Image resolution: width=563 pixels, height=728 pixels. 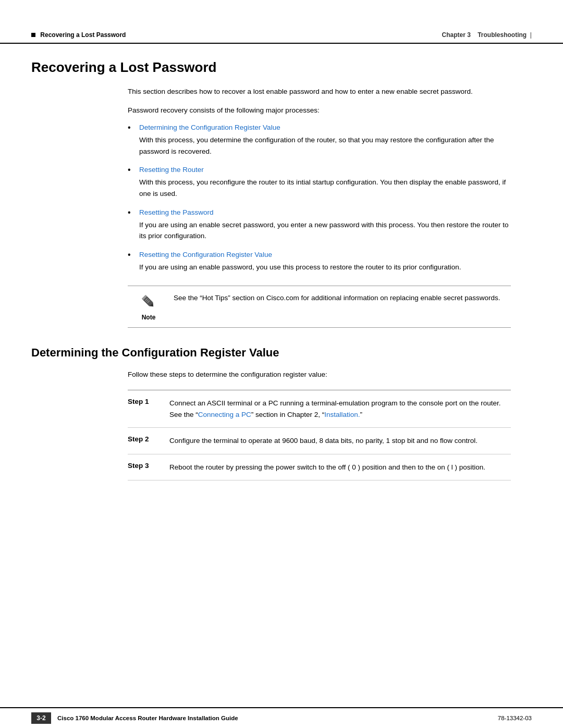 I want to click on section2-intro: Follow these steps to determine the conf…, so click(x=319, y=375).